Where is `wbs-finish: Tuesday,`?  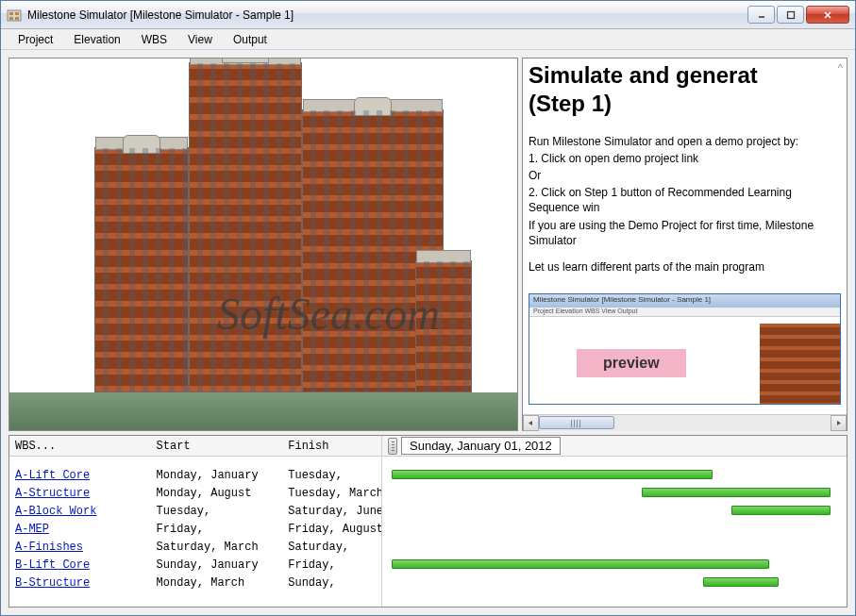
wbs-finish: Tuesday, is located at coordinates (332, 475).